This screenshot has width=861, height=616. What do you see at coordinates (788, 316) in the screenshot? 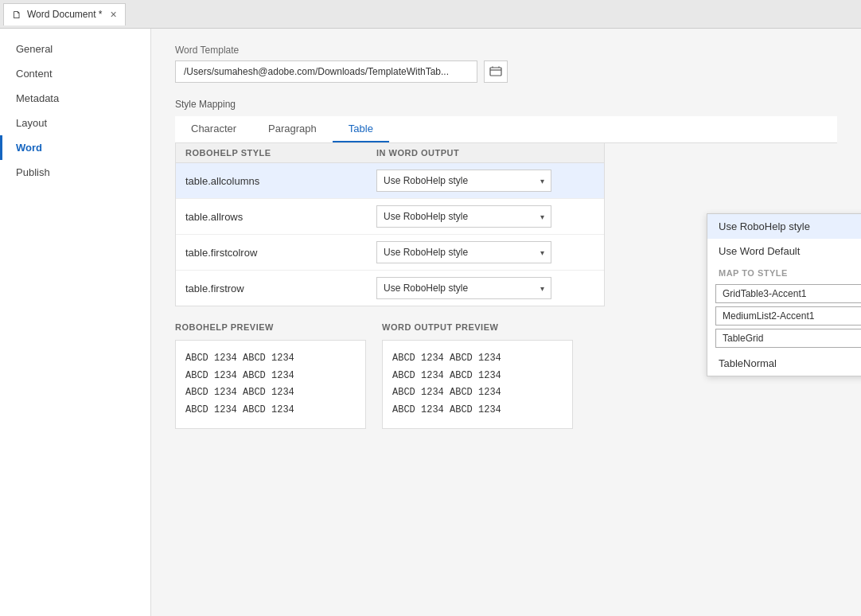
I see `dropdown-option-mediumlist2: MediumList2-Accent1` at bounding box center [788, 316].